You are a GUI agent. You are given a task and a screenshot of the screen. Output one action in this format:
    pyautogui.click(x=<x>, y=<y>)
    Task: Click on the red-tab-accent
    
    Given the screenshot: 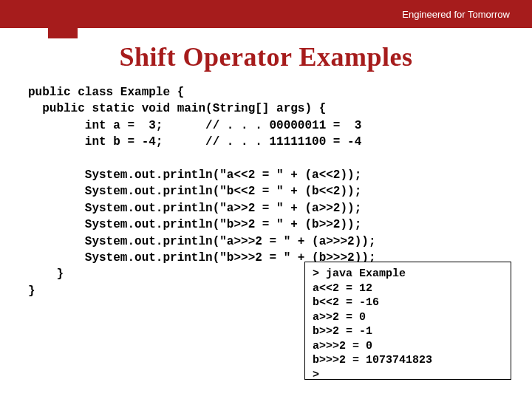 What is the action you would take?
    pyautogui.click(x=63, y=33)
    